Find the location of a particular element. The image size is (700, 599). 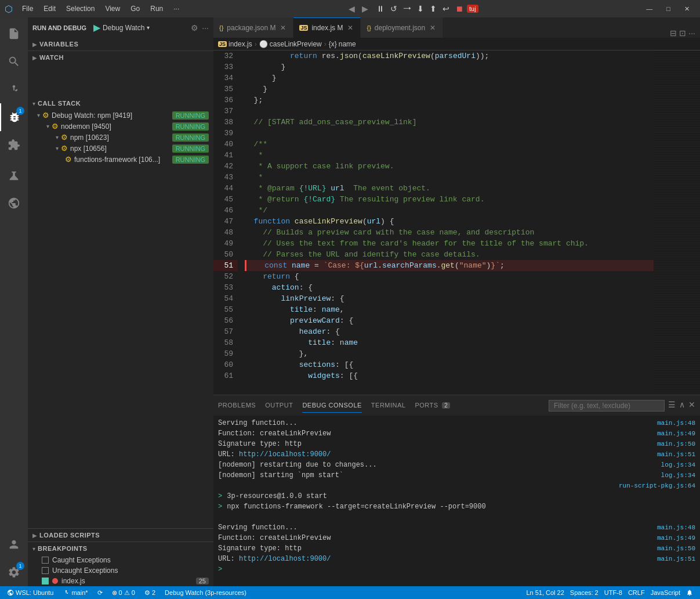

split-editor-icon: ⊟ is located at coordinates (673, 33).